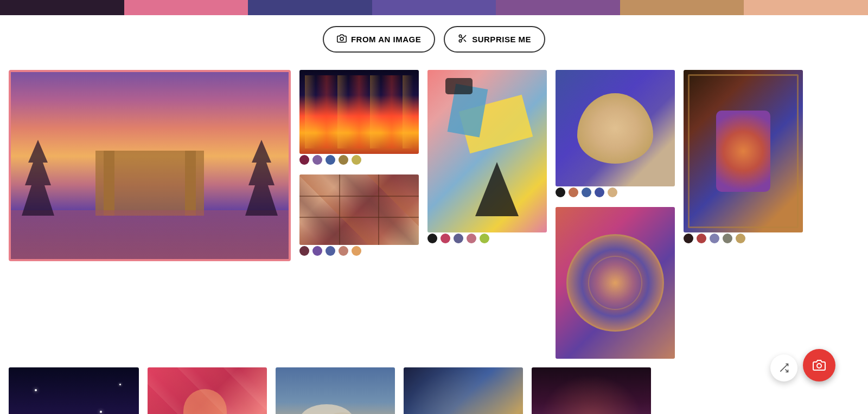 The width and height of the screenshot is (868, 414). Describe the element at coordinates (434, 8) in the screenshot. I see `color-strip` at that location.